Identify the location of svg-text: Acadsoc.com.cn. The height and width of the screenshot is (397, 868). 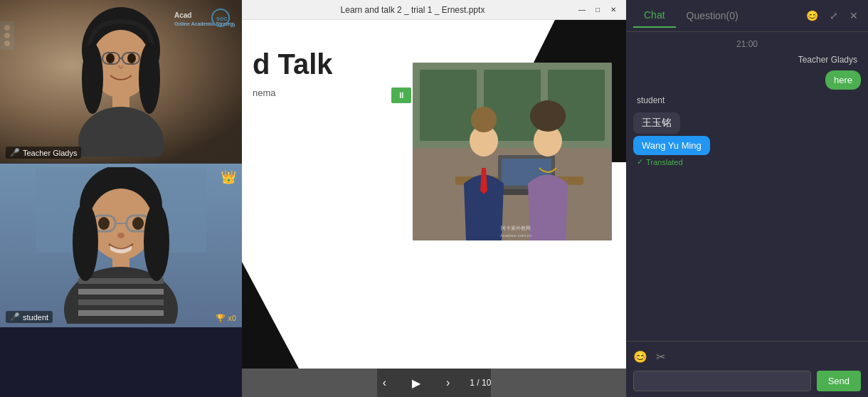
(516, 235).